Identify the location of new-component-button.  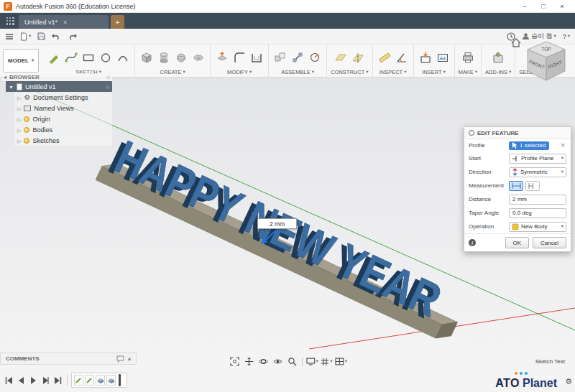
(280, 57).